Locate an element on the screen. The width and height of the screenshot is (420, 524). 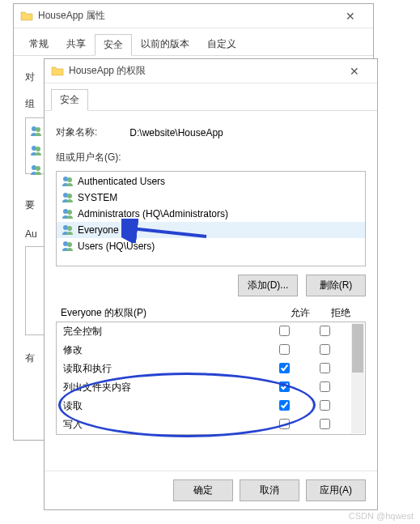
list-item-label: Users (HQ\Users) is located at coordinates (117, 246).